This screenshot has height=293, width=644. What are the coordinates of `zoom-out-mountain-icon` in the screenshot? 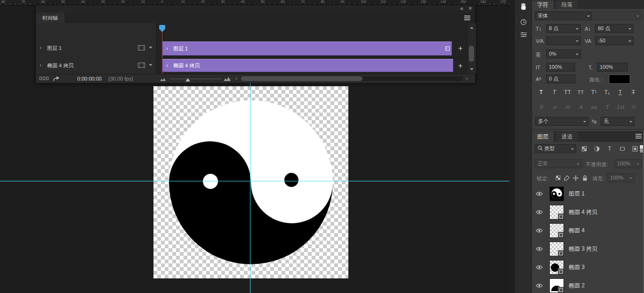 It's located at (163, 79).